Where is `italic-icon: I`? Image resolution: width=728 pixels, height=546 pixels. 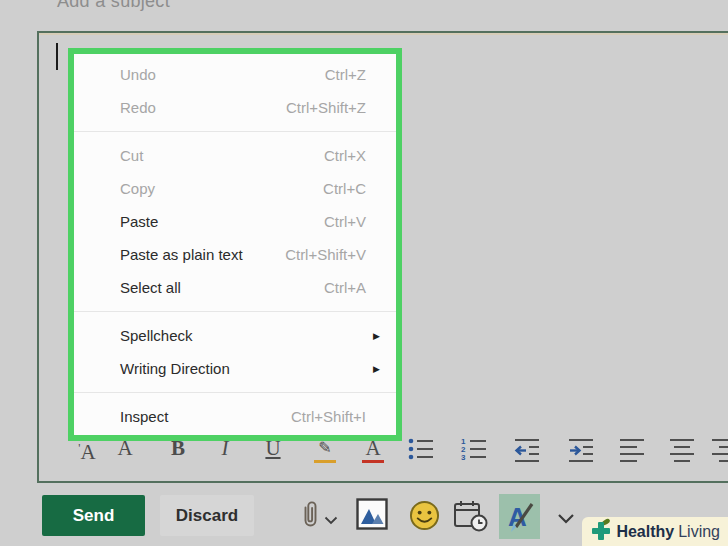
italic-icon: I is located at coordinates (225, 448).